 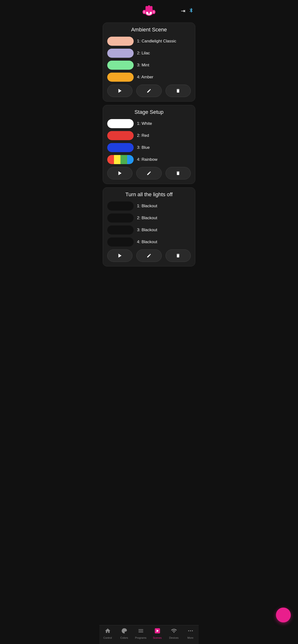 What do you see at coordinates (147, 242) in the screenshot?
I see `color-label: 4: Blackout` at bounding box center [147, 242].